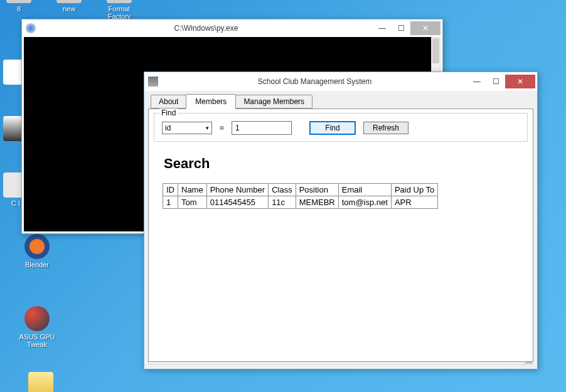 The image size is (566, 392). Describe the element at coordinates (69, 9) in the screenshot. I see `desktop-icon-label: new` at that location.